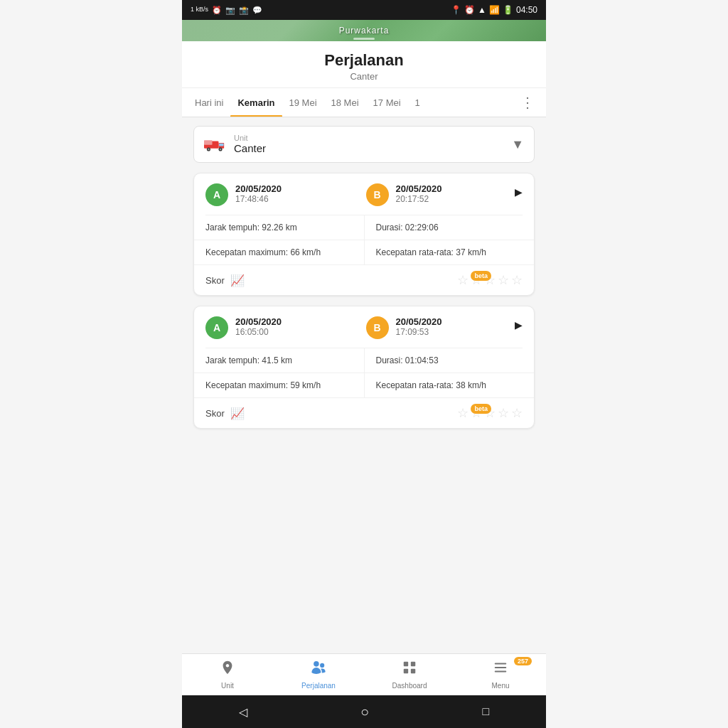  I want to click on map-handle, so click(364, 38).